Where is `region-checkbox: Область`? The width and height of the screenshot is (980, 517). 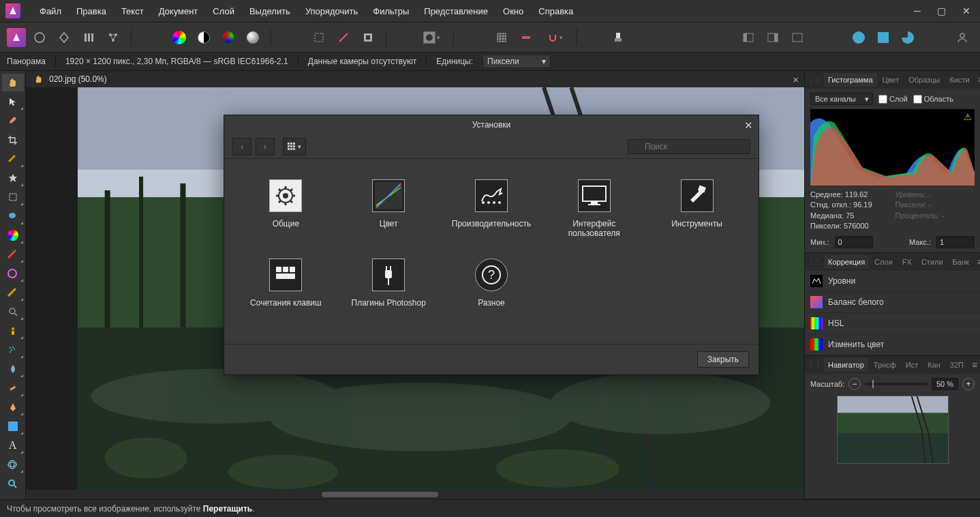 region-checkbox: Область is located at coordinates (934, 100).